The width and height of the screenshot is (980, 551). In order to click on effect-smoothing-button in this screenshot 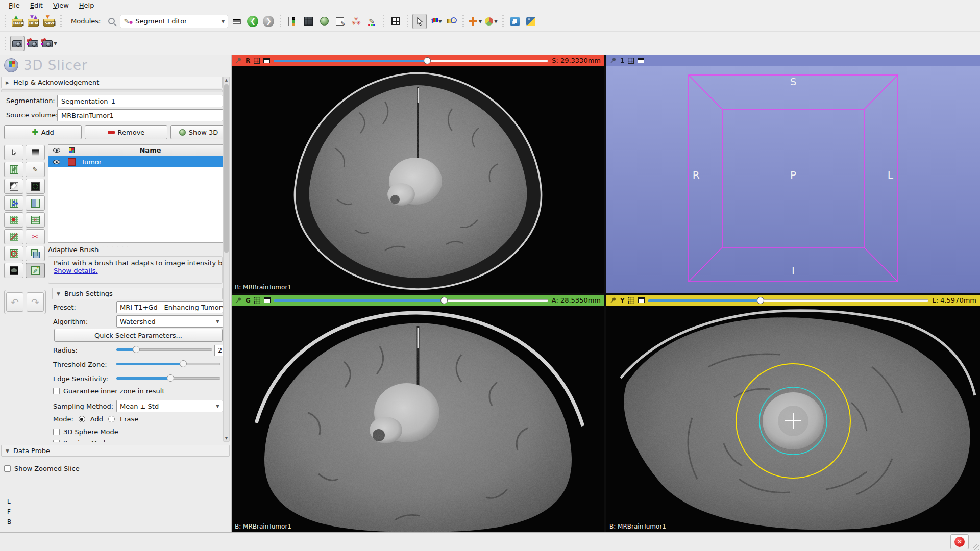, I will do `click(14, 237)`.